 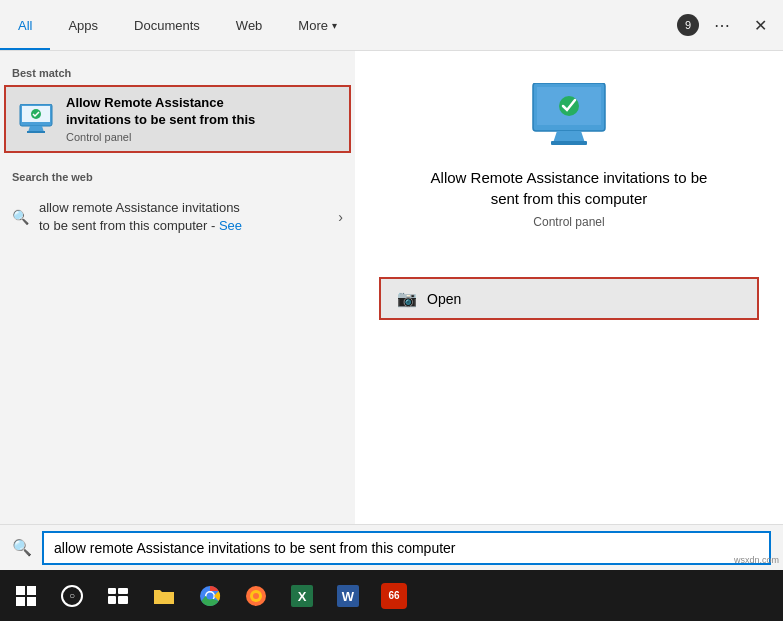 I want to click on open-button-container: 📷 Open, so click(x=569, y=298).